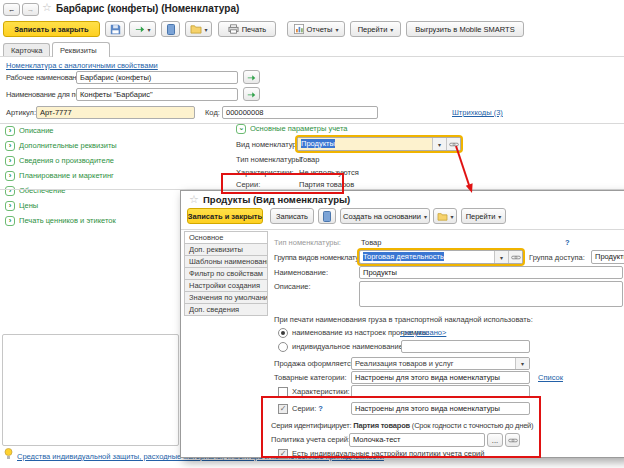  What do you see at coordinates (440, 364) in the screenshot?
I see `dialog-sale-combo-field: Реализация товаров и услуг ▾` at bounding box center [440, 364].